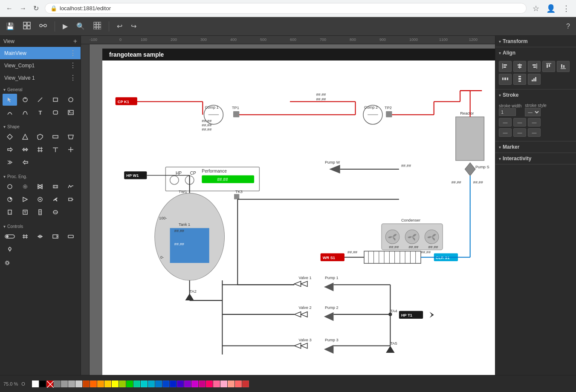  What do you see at coordinates (536, 9) in the screenshot?
I see `bookmark-button: ☆` at bounding box center [536, 9].